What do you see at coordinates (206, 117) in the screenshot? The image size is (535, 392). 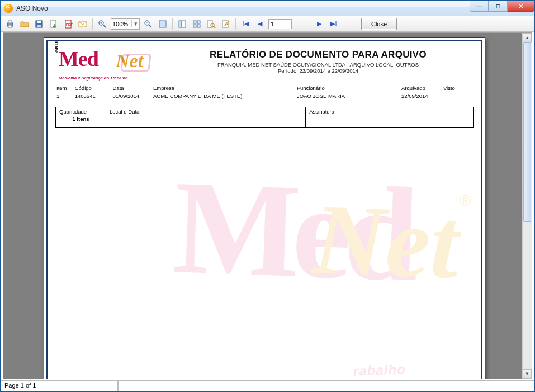 I see `local-cell: Local e Data` at bounding box center [206, 117].